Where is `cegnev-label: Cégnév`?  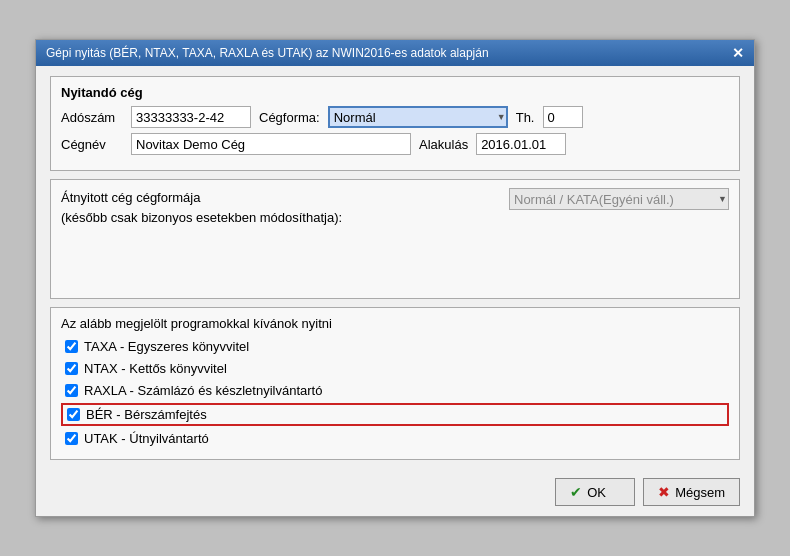 cegnev-label: Cégnév is located at coordinates (96, 144).